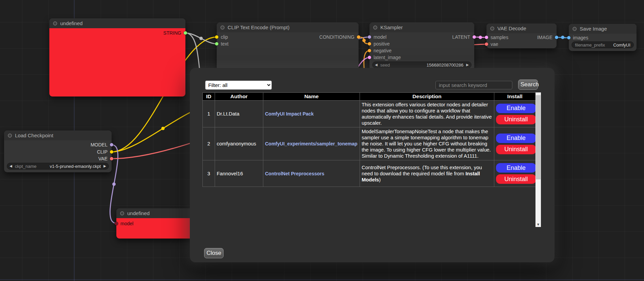 The width and height of the screenshot is (644, 281). Describe the element at coordinates (497, 37) in the screenshot. I see `input-slot-samples: samples` at that location.